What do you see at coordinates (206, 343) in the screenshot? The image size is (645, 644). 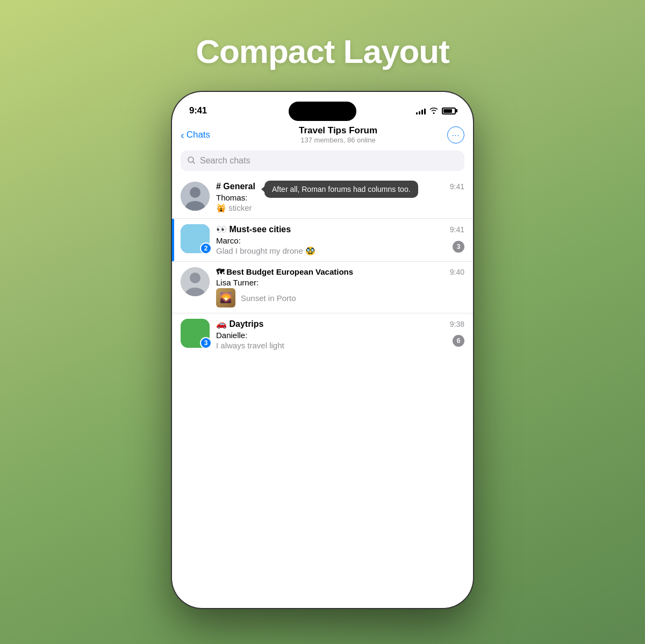 I see `badge-daytrips: 3` at bounding box center [206, 343].